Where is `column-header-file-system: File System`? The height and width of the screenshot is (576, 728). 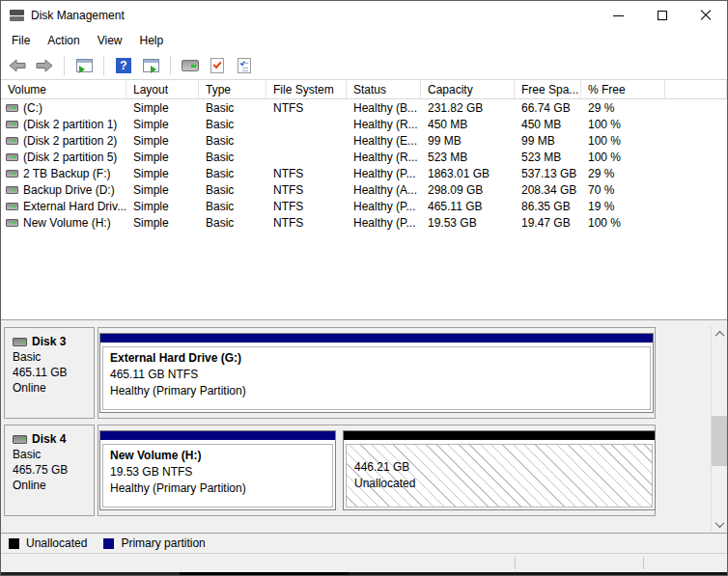
column-header-file-system: File System is located at coordinates (307, 89).